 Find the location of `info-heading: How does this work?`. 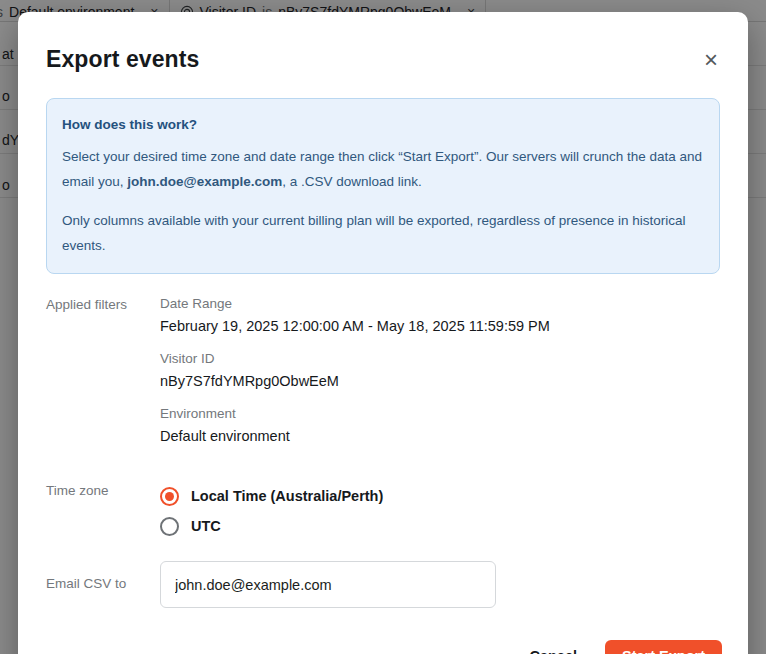

info-heading: How does this work? is located at coordinates (382, 124).